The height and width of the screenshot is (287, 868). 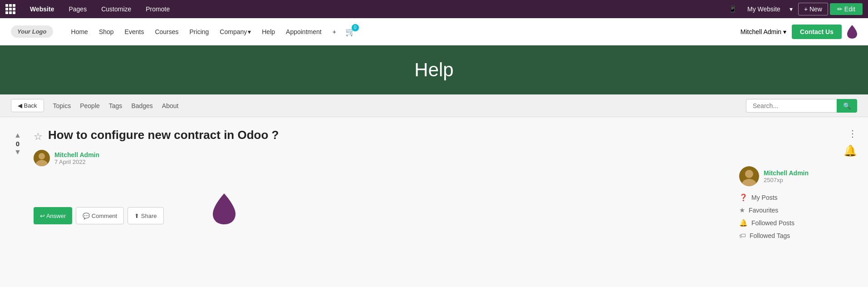 I want to click on user-menu-button: Mitchell Admin ▾, so click(x=763, y=32).